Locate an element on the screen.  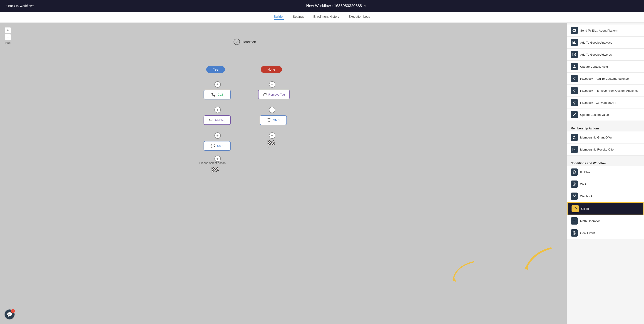
sms-node-right: 💬 SMS is located at coordinates (274, 120).